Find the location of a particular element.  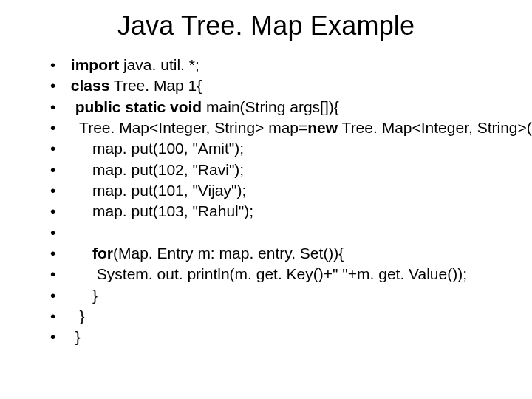

code-line: map. put(101, "Vijay"); is located at coordinates (276, 191).